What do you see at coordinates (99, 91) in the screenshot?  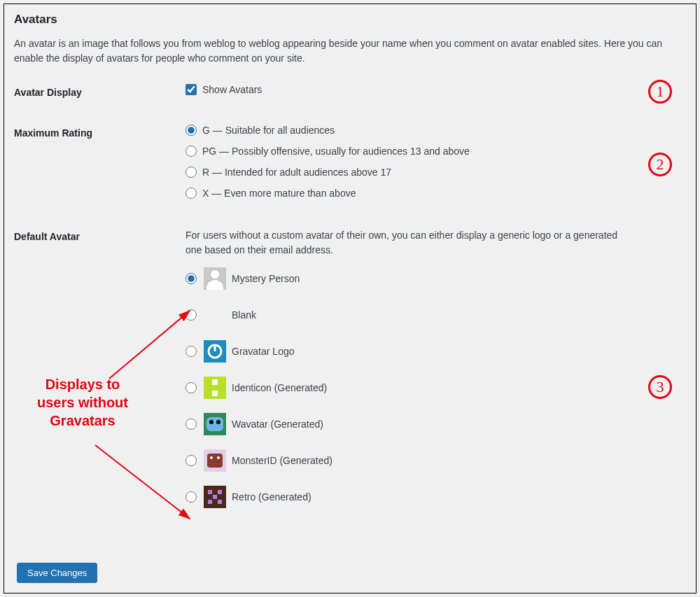 I see `label-avatar-display: Avatar Display` at bounding box center [99, 91].